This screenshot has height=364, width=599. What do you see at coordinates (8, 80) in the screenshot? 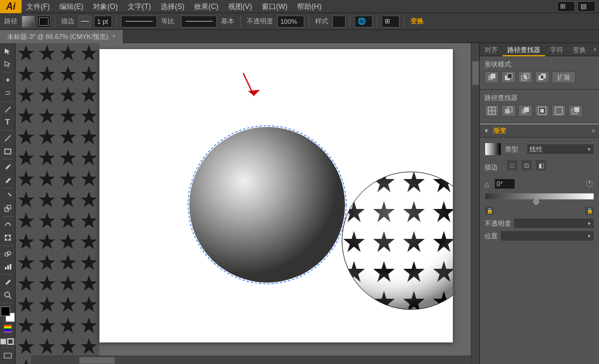
I see `magic-wand-tool: ✦` at bounding box center [8, 80].